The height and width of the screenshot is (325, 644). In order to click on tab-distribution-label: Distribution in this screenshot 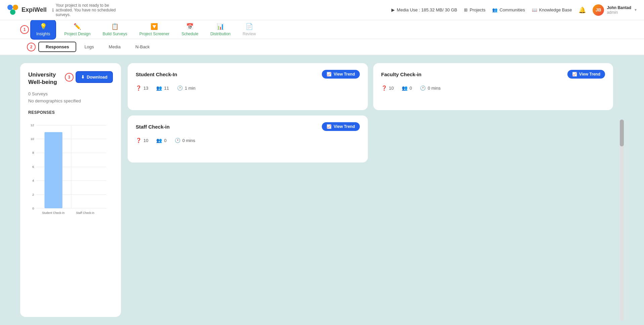, I will do `click(220, 34)`.